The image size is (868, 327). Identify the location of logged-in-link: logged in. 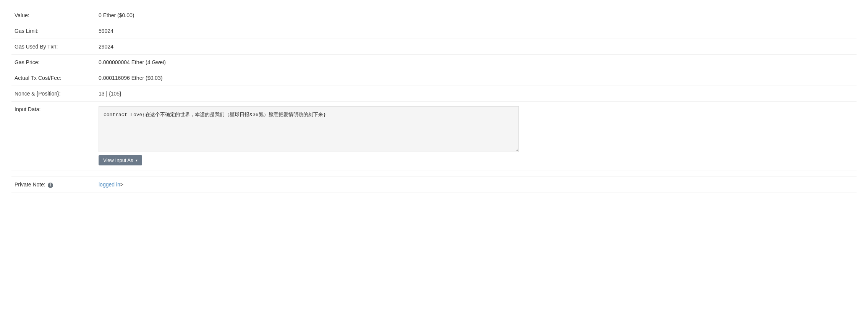
(109, 185).